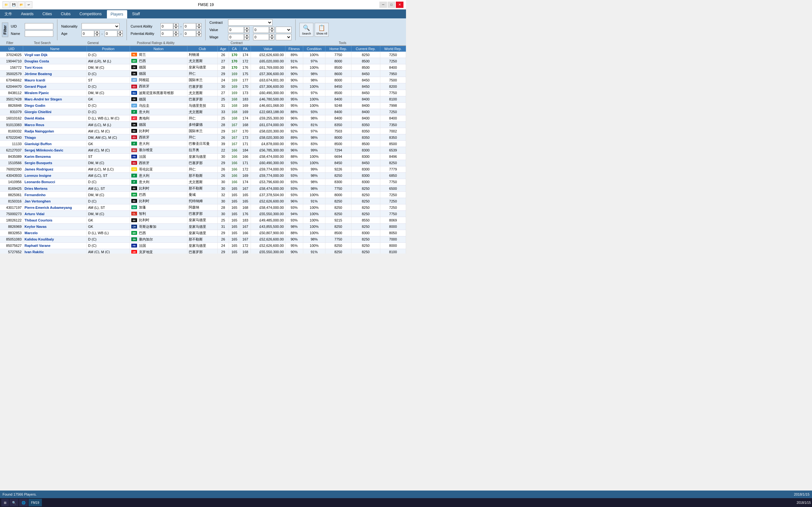  Describe the element at coordinates (203, 233) in the screenshot. I see `table-row: 8832853 Marcelo D (L), WB (L) BR 巴西 皇家马德…` at that location.